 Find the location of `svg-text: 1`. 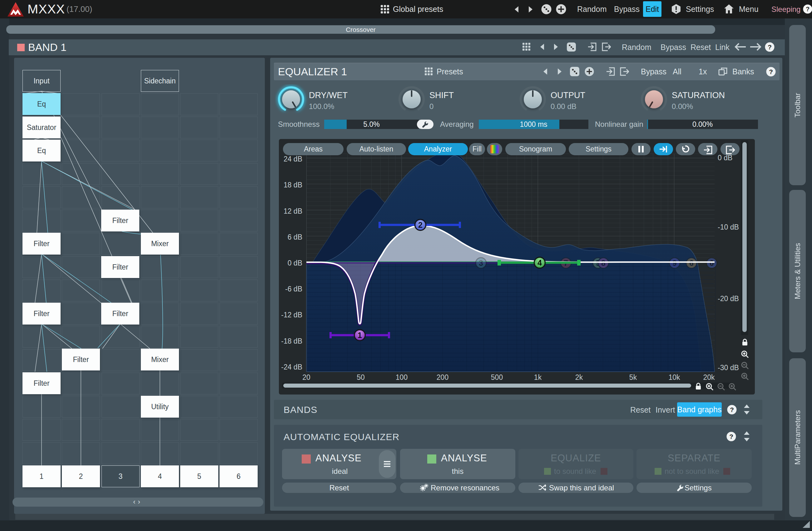

svg-text: 1 is located at coordinates (360, 335).